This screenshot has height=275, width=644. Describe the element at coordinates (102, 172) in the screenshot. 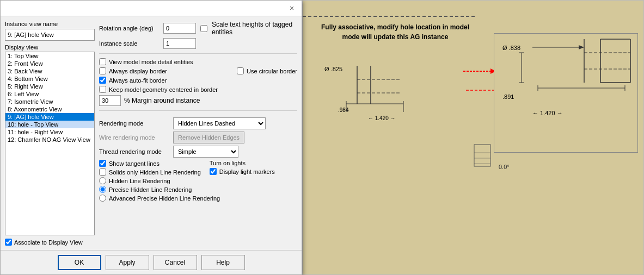

I see `solids-only-checkbox` at that location.